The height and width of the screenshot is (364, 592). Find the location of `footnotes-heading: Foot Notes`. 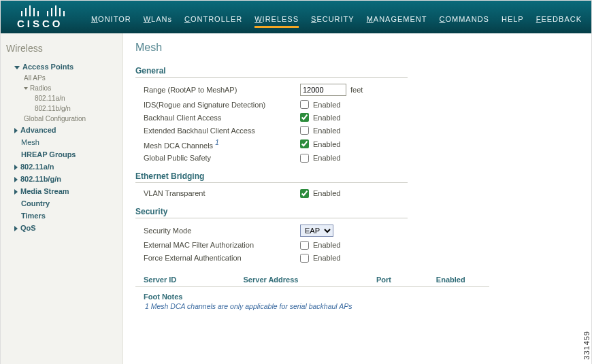

footnotes-heading: Foot Notes is located at coordinates (359, 295).